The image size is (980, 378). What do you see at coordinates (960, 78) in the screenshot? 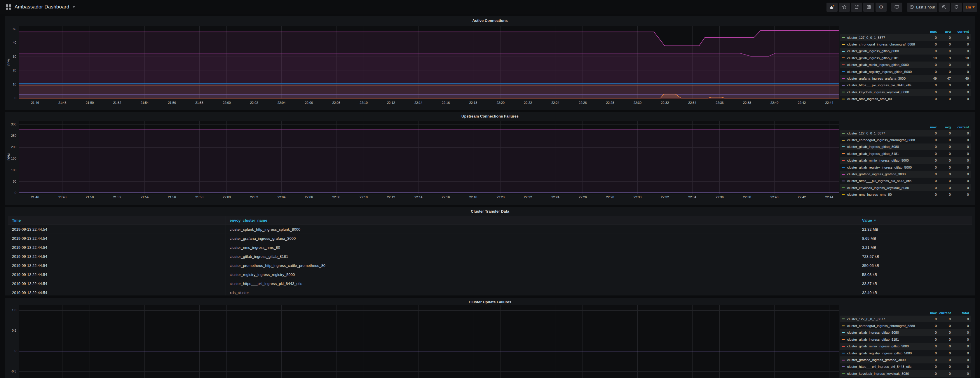
I see `legend-value: 49` at bounding box center [960, 78].